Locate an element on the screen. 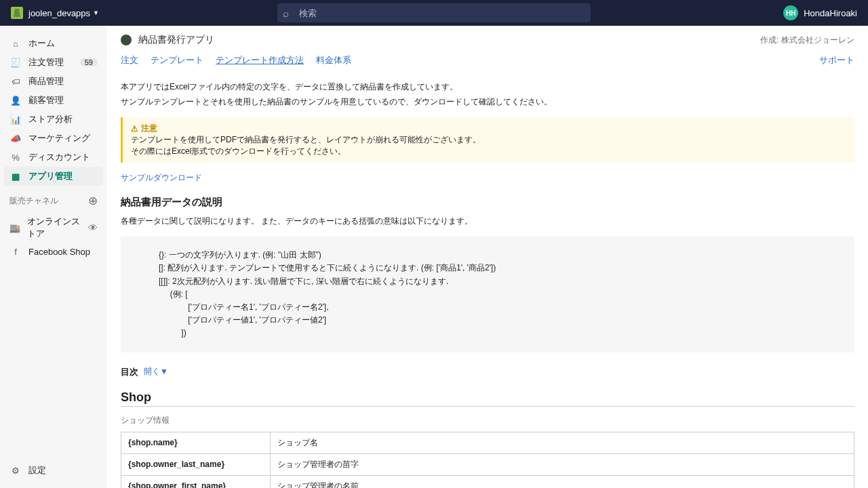 The image size is (868, 488). search-icon: ⌕ is located at coordinates (286, 14).